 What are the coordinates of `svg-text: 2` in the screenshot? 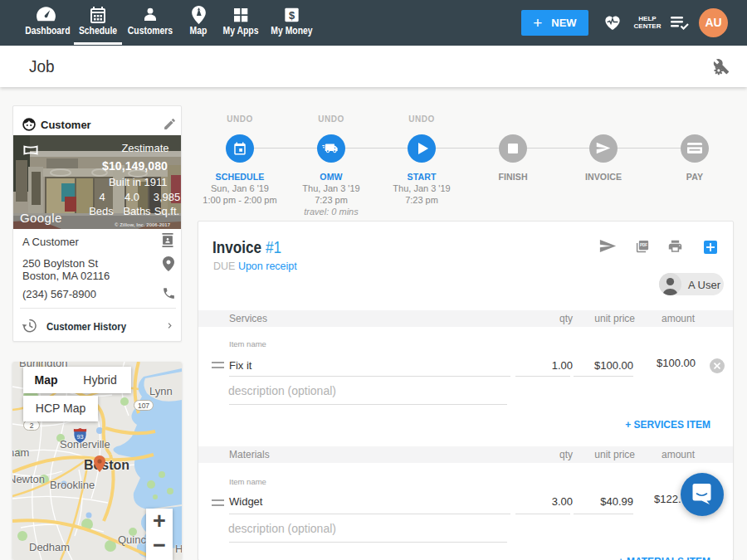 It's located at (32, 426).